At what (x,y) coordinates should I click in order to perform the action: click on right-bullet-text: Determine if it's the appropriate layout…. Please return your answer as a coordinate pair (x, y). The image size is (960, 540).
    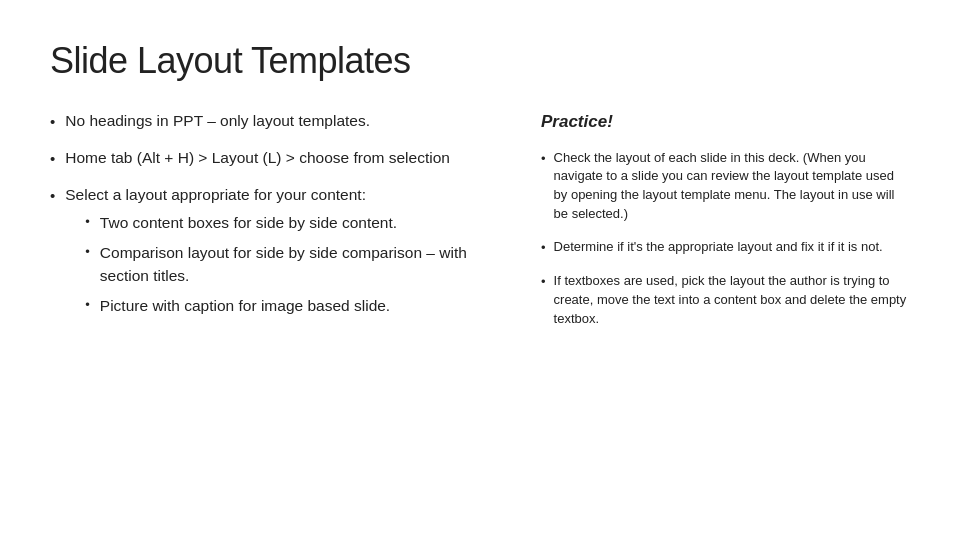
    Looking at the image, I should click on (732, 248).